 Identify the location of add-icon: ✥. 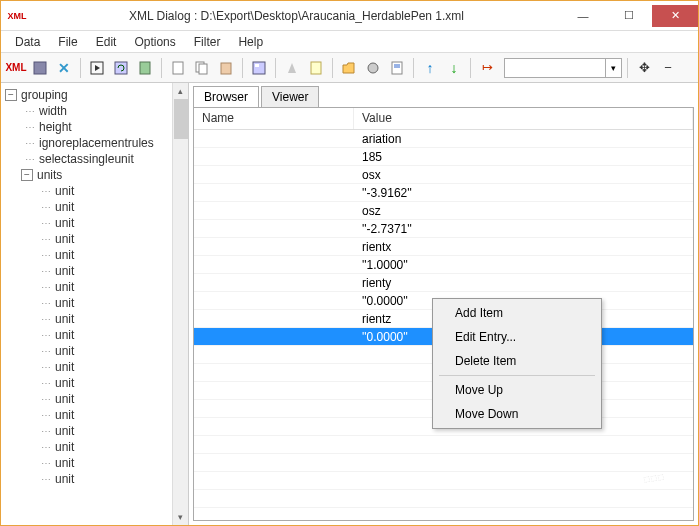
(644, 68).